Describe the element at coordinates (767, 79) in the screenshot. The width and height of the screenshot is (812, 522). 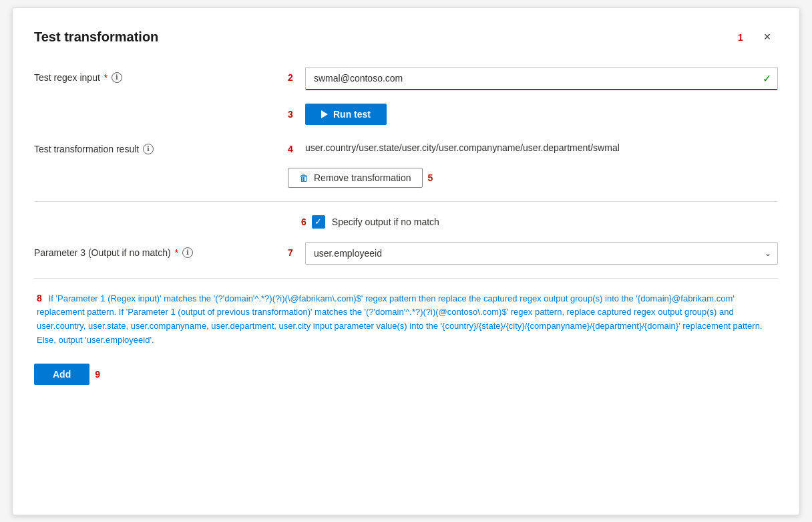
I see `input-valid-checkmark: ✓` at that location.